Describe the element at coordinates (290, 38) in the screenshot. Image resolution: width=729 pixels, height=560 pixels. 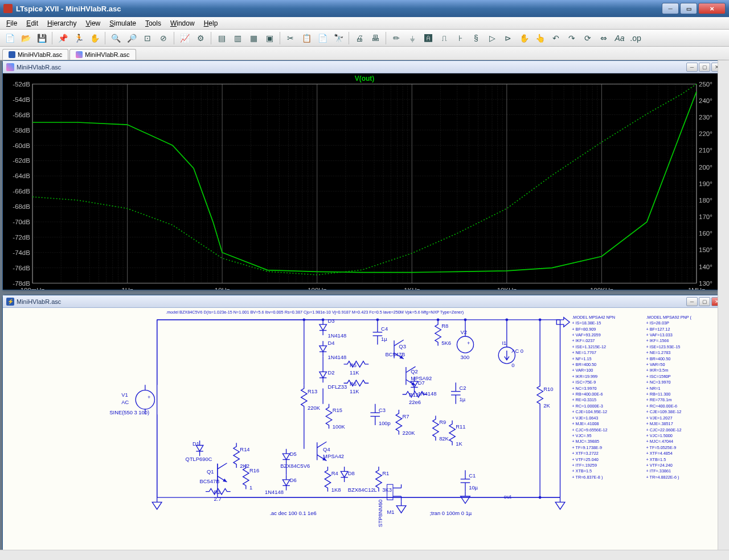
I see `cut-icon: ✂` at that location.